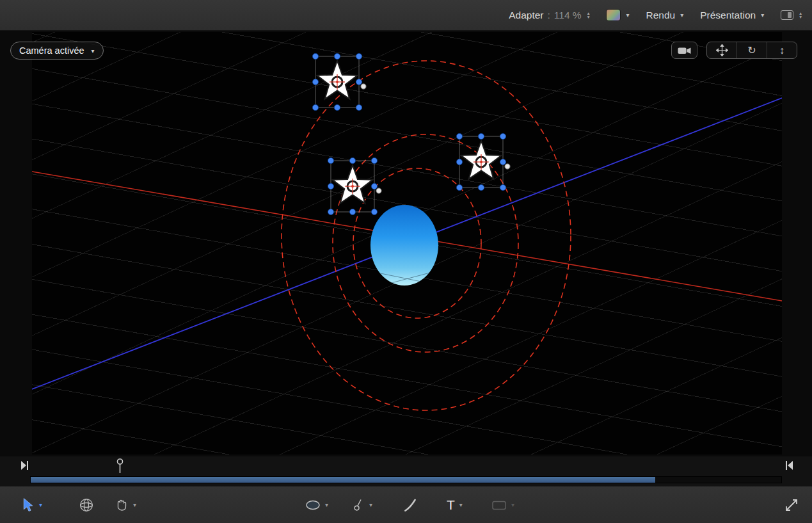  I want to click on zoom-fit-label: Adapter, so click(526, 15).